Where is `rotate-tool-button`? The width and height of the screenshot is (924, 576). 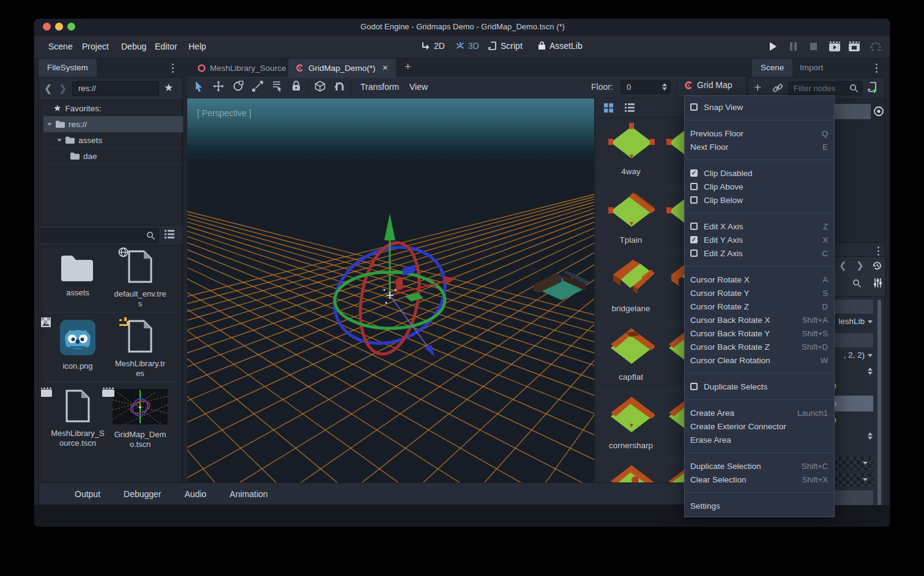 rotate-tool-button is located at coordinates (238, 87).